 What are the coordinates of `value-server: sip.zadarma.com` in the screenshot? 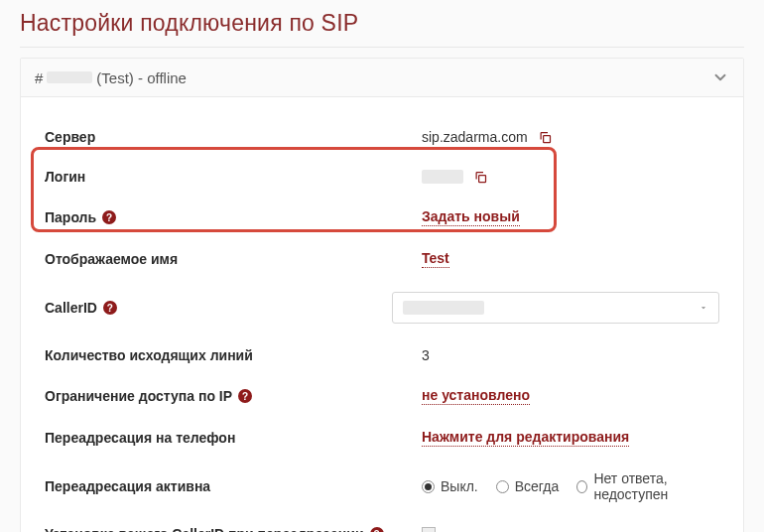 It's located at (474, 137).